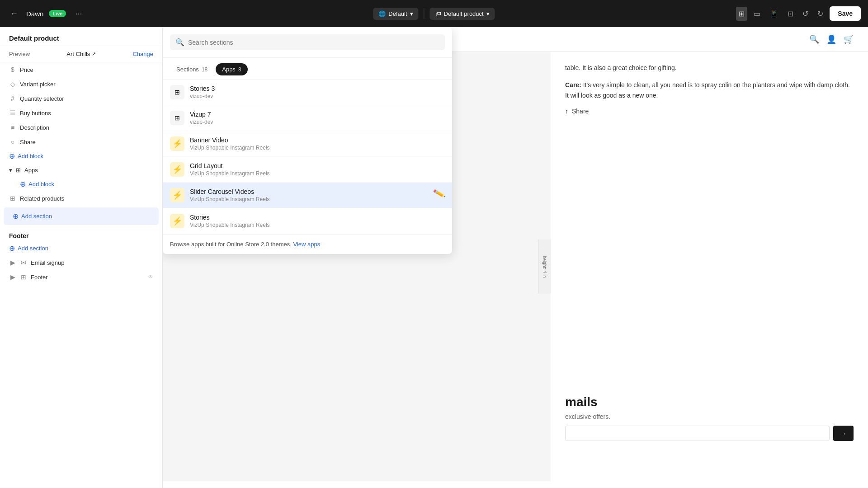 Image resolution: width=868 pixels, height=488 pixels. What do you see at coordinates (81, 54) in the screenshot?
I see `preview-value: Art Chills ↗` at bounding box center [81, 54].